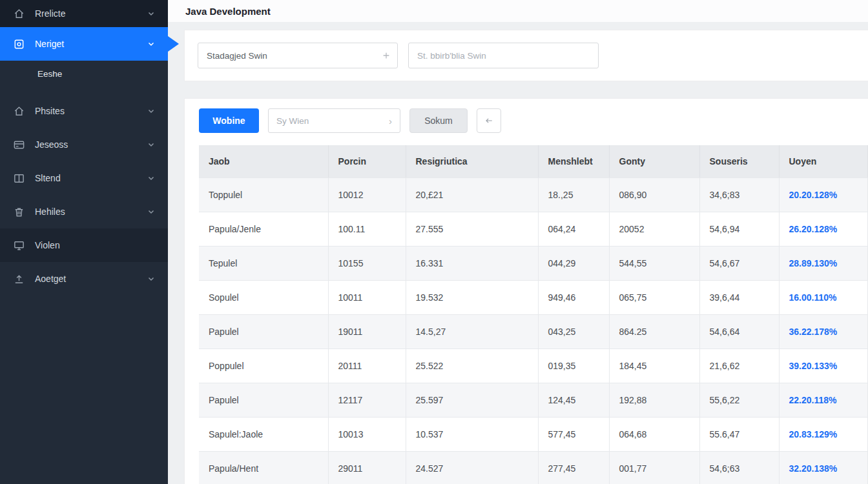 The height and width of the screenshot is (484, 868). I want to click on table-cell: 34,6;83, so click(739, 195).